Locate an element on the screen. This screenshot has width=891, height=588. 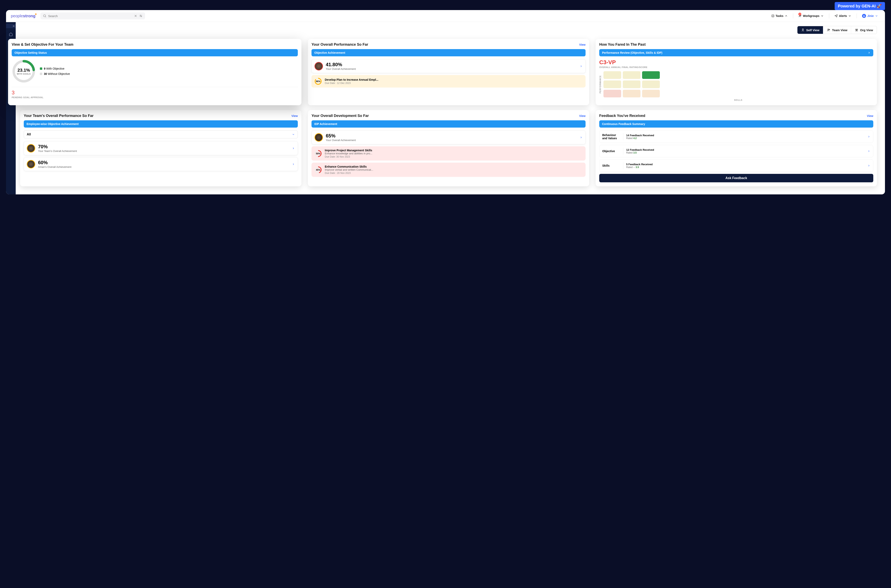
search-icon is located at coordinates (45, 16).